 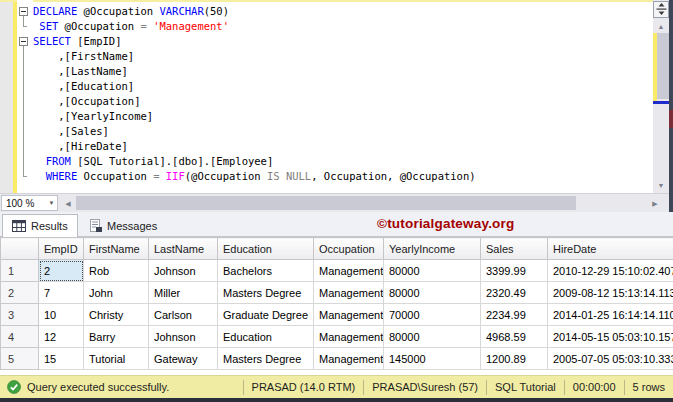 I want to click on code-token: Occupation, so click(x=115, y=176).